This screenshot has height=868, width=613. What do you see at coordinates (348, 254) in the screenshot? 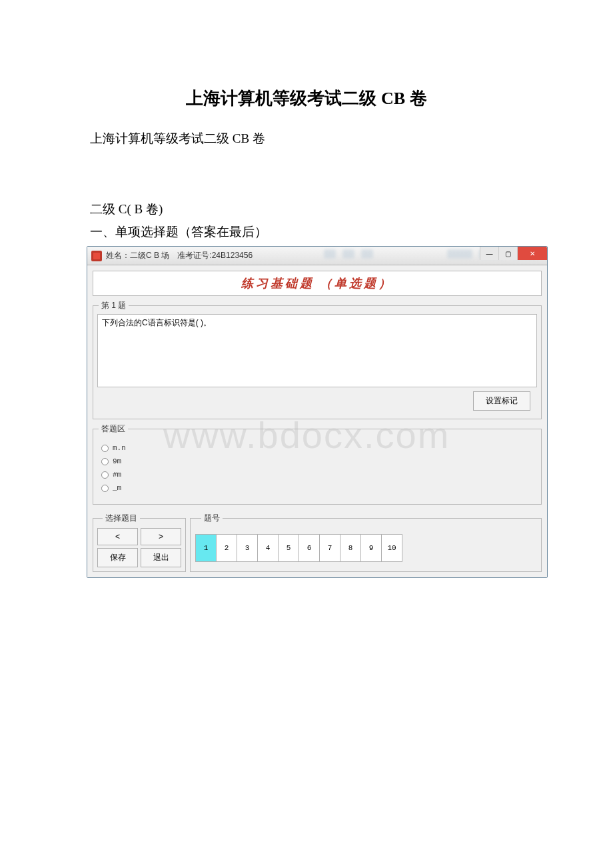
I see `titlebar-blur-decor` at bounding box center [348, 254].